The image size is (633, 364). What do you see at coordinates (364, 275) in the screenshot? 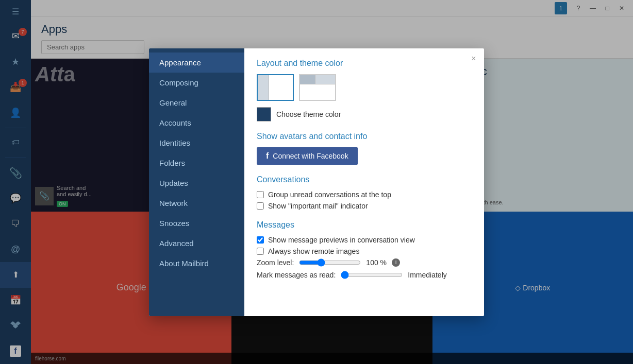
I see `mark-read-row: Mark messages as read: Immediately` at bounding box center [364, 275].